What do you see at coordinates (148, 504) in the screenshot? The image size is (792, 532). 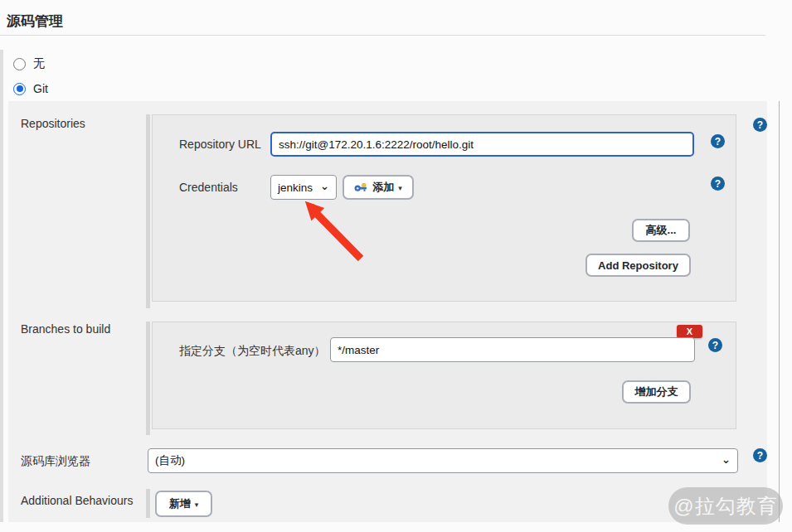 I see `additional-indent-bar` at bounding box center [148, 504].